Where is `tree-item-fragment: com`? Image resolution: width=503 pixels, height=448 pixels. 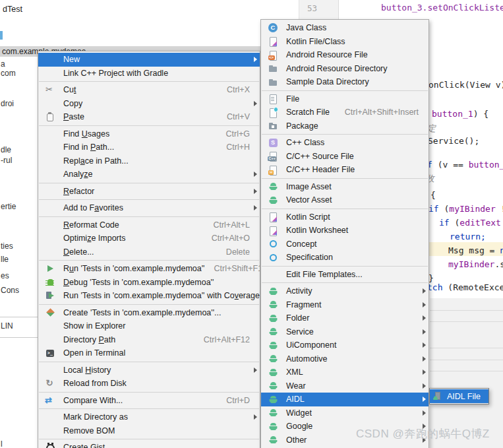
tree-item-fragment: com is located at coordinates (8, 73).